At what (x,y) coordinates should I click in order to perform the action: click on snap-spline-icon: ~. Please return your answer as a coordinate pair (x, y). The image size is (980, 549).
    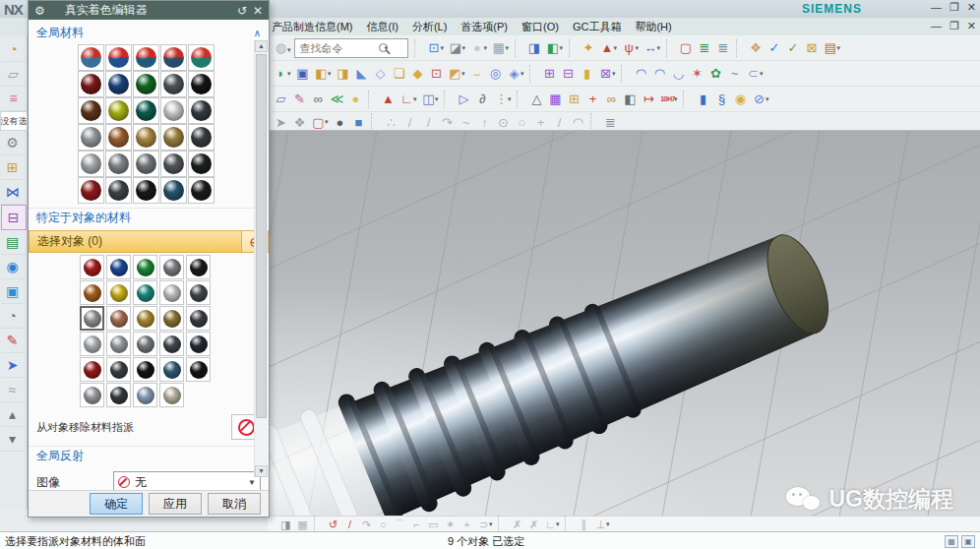
    Looking at the image, I should click on (466, 122).